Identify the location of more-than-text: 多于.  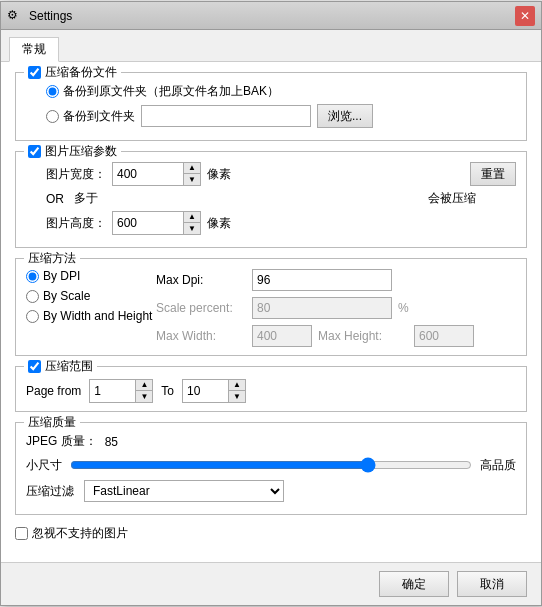
(86, 198).